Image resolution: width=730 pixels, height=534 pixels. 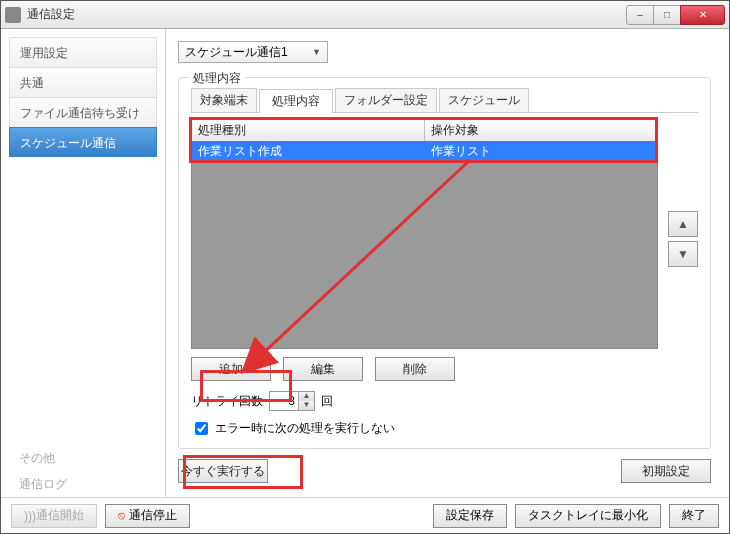 I want to click on sidebar-item-label: その他, so click(x=37, y=458).